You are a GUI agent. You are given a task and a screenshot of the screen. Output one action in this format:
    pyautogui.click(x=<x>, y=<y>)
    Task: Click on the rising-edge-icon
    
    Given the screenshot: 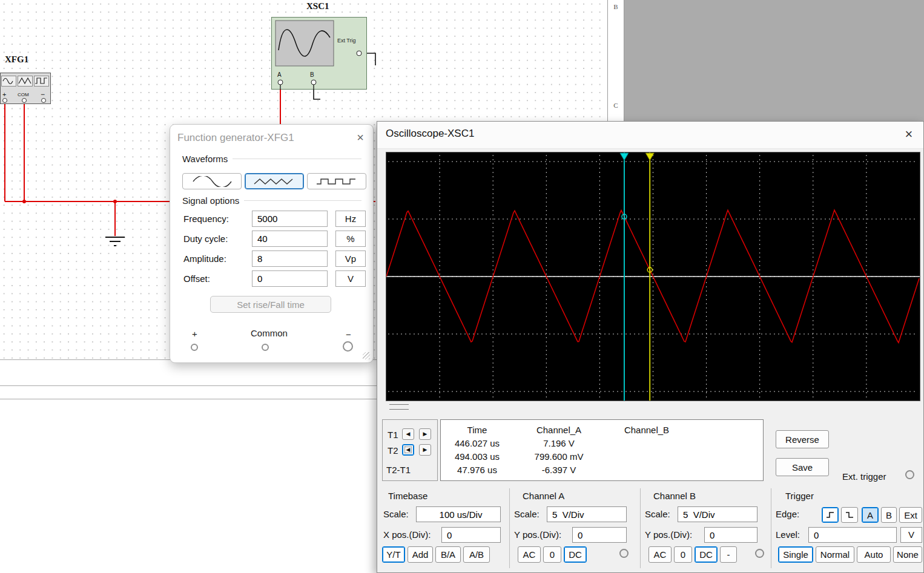 What is the action you would take?
    pyautogui.click(x=830, y=515)
    